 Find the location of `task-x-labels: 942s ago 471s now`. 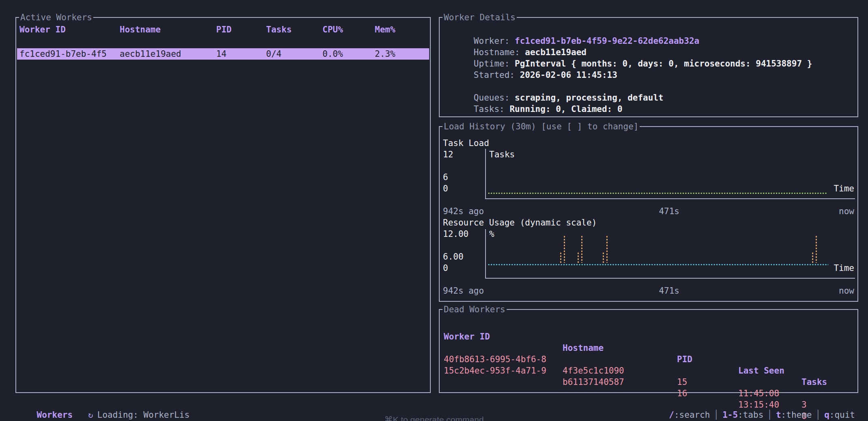

task-x-labels: 942s ago 471s now is located at coordinates (649, 211).